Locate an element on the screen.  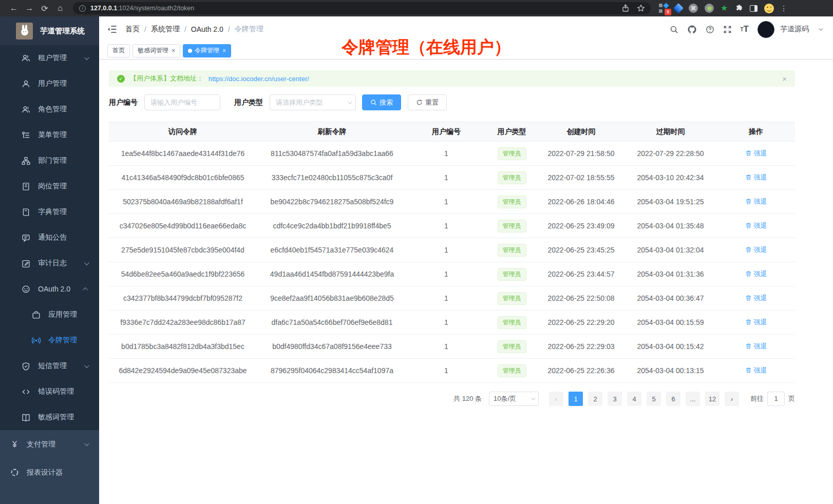
sidebar-item: 支付管理 is located at coordinates (49, 444).